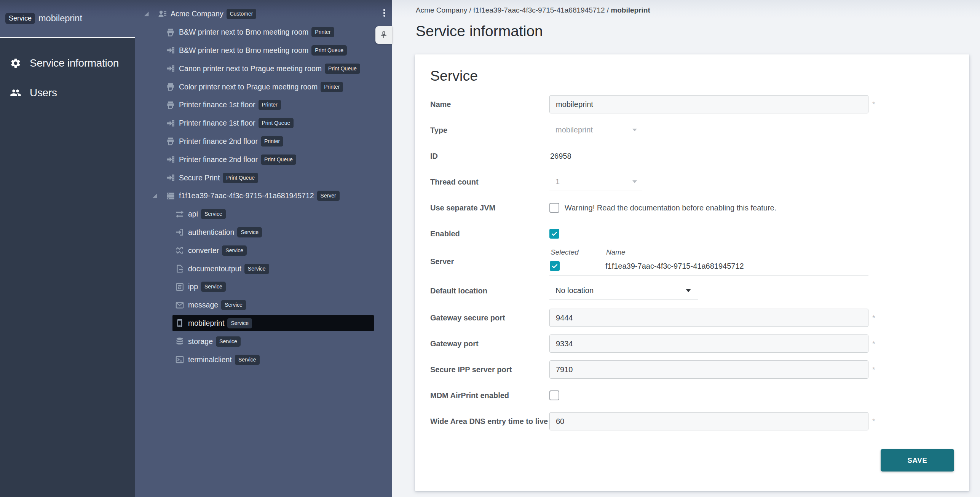  What do you see at coordinates (539, 10) in the screenshot?
I see `breadcrumb-item: f1f1ea39-7aac-4f3c-9715-41a681945712` at bounding box center [539, 10].